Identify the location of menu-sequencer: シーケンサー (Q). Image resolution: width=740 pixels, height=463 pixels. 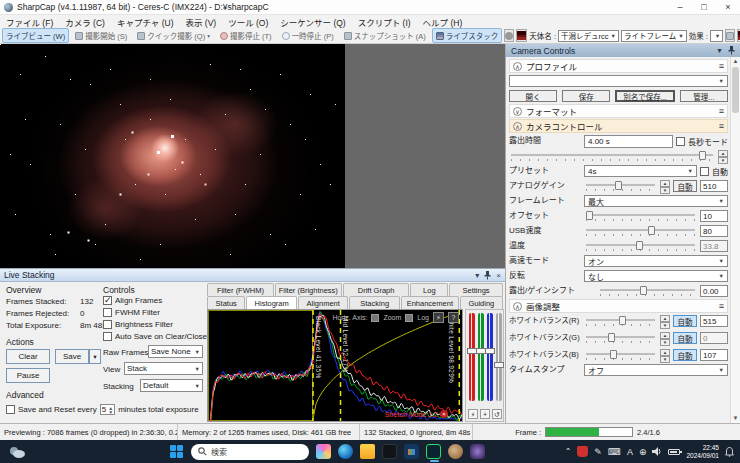
(312, 22).